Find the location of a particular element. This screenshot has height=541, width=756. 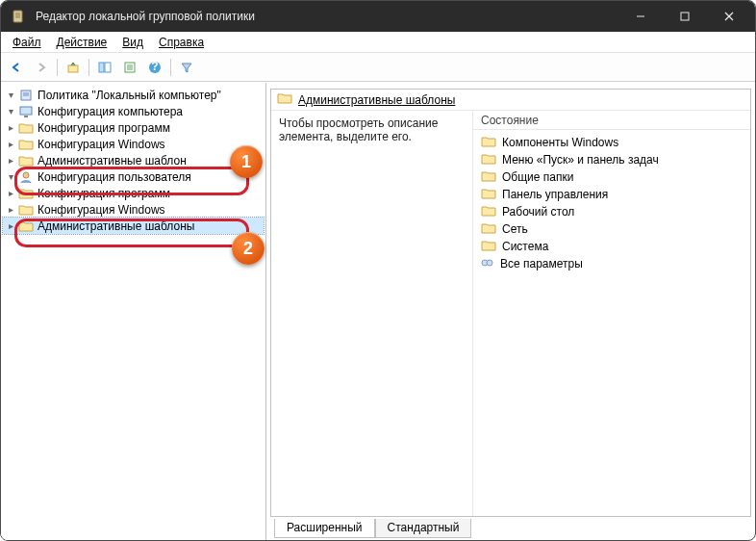

tree-uc-windows: ▸ Конфигурация Windows is located at coordinates (133, 210).